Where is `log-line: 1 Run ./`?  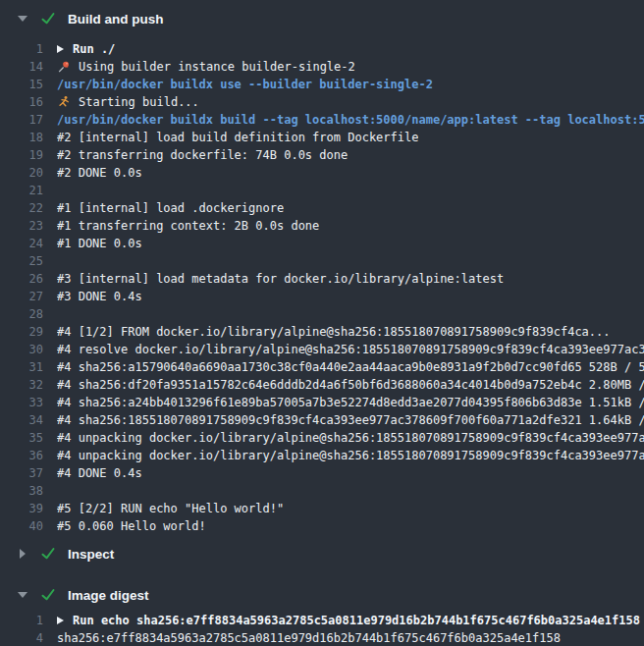
log-line: 1 Run ./ is located at coordinates (322, 49).